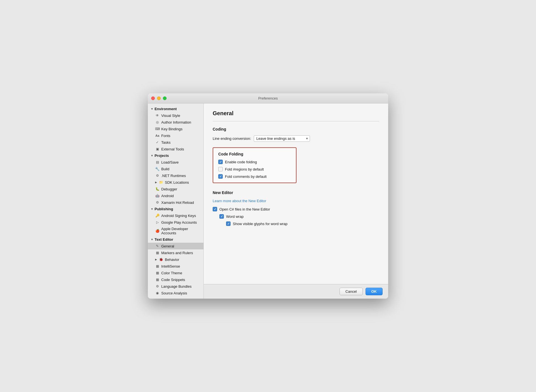 The width and height of the screenshot is (536, 392). Describe the element at coordinates (166, 143) in the screenshot. I see `tasks-label: Tasks` at that location.